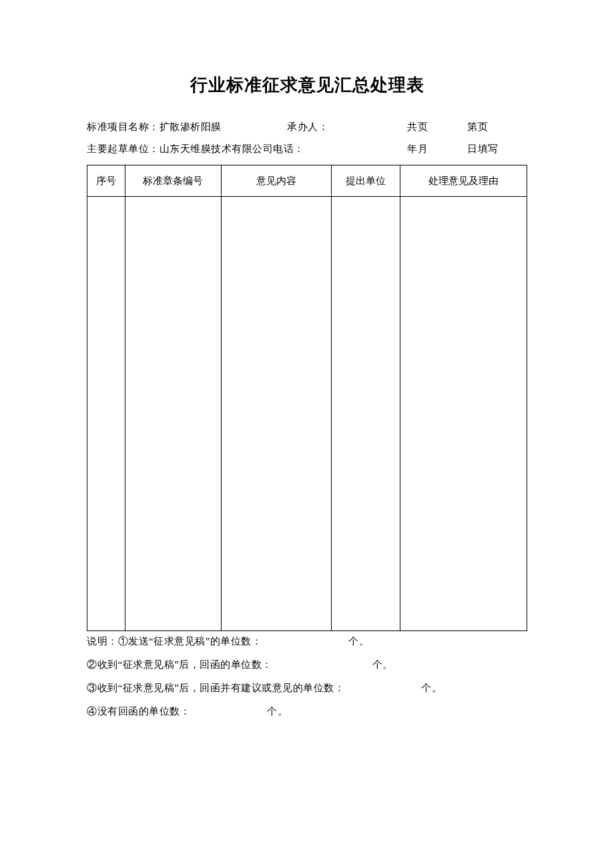  I want to click on note-4-label: ④没有回函的单位数：, so click(139, 711).